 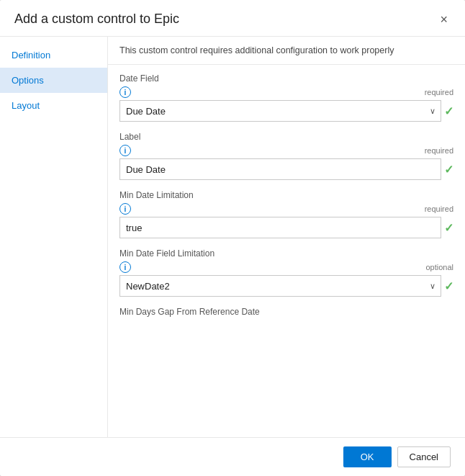 What do you see at coordinates (439, 267) in the screenshot?
I see `min-date-field-limitation-optional: optional` at bounding box center [439, 267].